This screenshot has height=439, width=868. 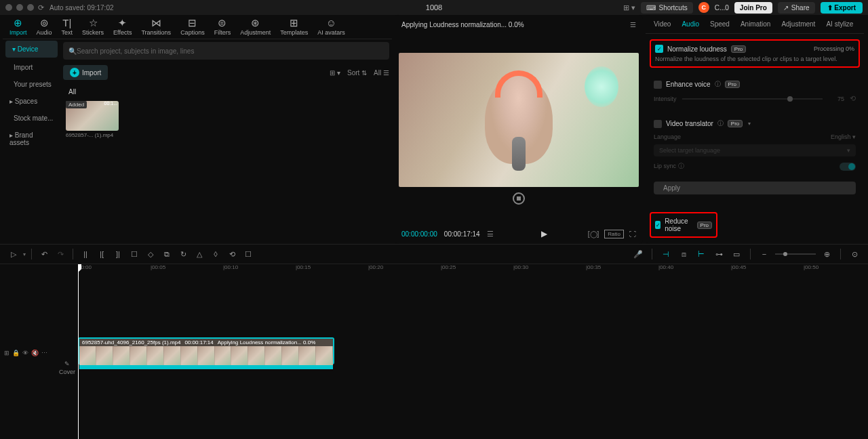 What do you see at coordinates (357, 73) in the screenshot?
I see `sort-button: Sort ⇅` at bounding box center [357, 73].